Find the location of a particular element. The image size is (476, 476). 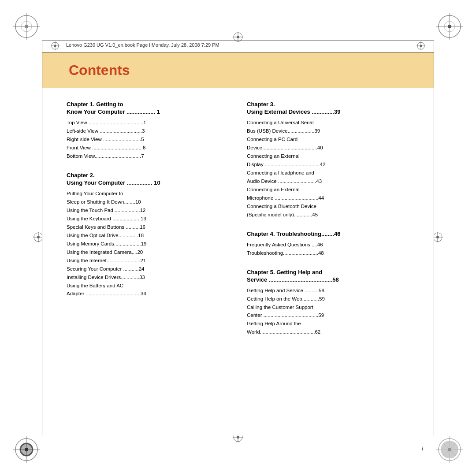

toc-item: Troubleshooting.........................… is located at coordinates (328, 253).